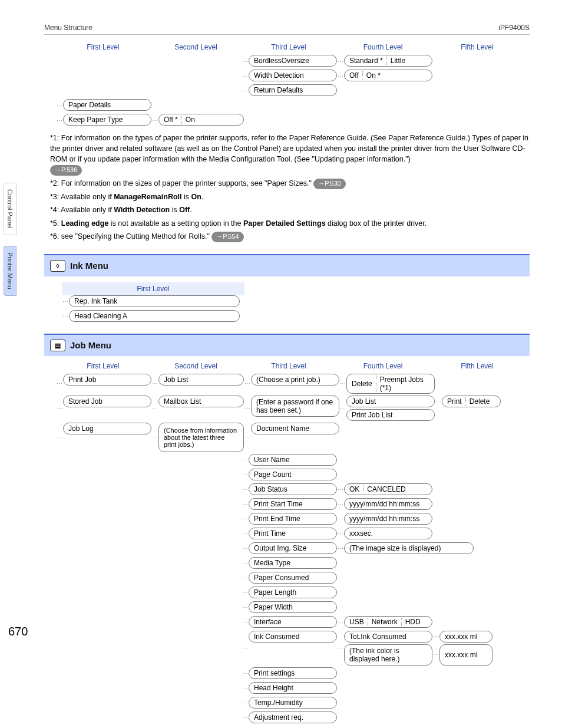 This screenshot has width=562, height=728. Describe the element at coordinates (293, 75) in the screenshot. I see `node-width-detect: Width Detection` at that location.